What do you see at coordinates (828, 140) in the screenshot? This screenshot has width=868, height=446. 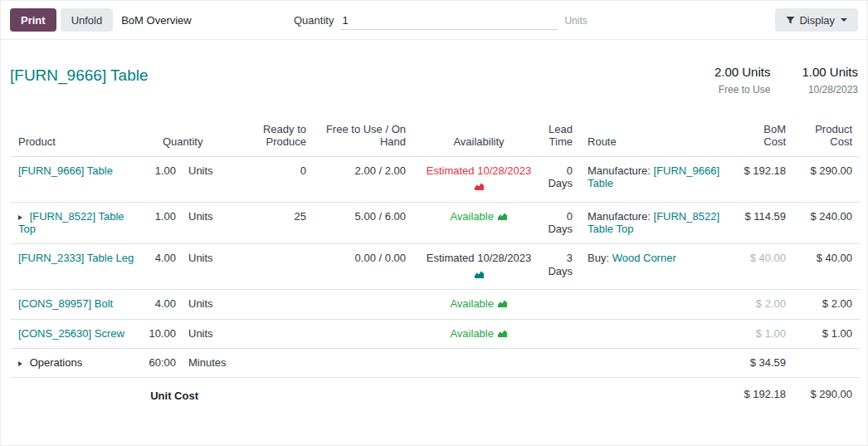 I see `header-product-cost: Product Cost` at bounding box center [828, 140].